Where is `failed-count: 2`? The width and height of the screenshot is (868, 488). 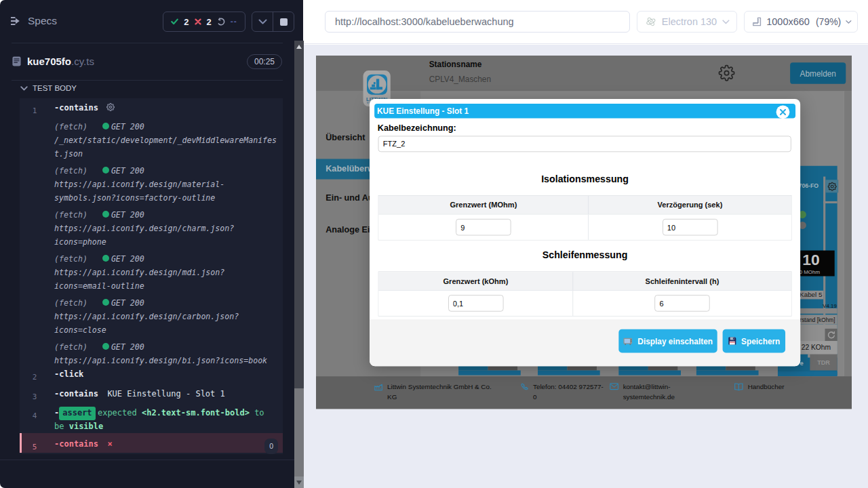 failed-count: 2 is located at coordinates (209, 22).